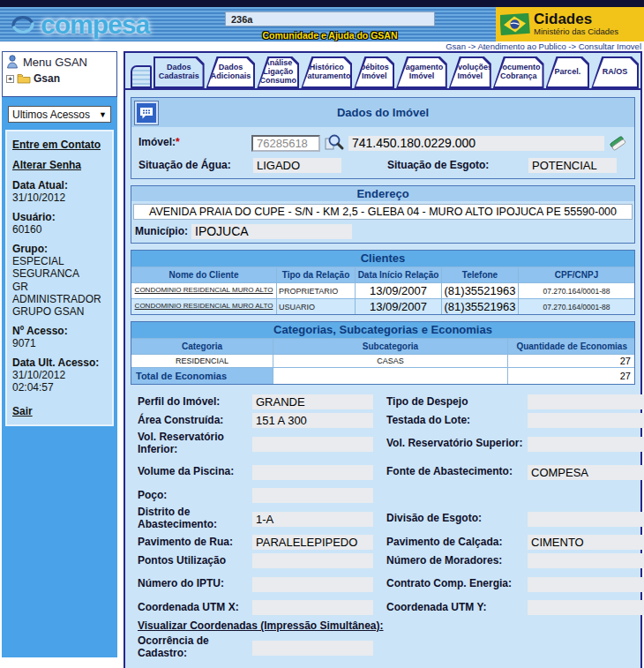 Image resolution: width=644 pixels, height=668 pixels. Describe the element at coordinates (60, 145) in the screenshot. I see `entre-em-contato-link: Entre em Contato` at that location.